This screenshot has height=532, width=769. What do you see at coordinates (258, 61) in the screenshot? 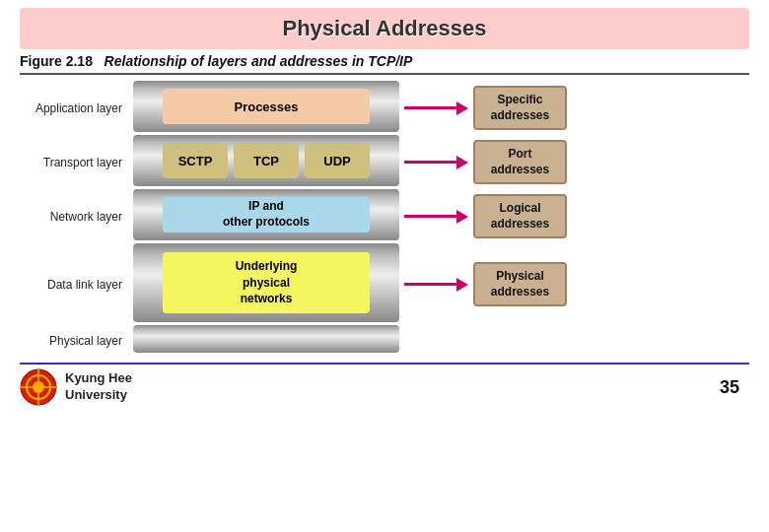
I see `figure-caption-text: Relationship of layers and addresses in …` at bounding box center [258, 61].